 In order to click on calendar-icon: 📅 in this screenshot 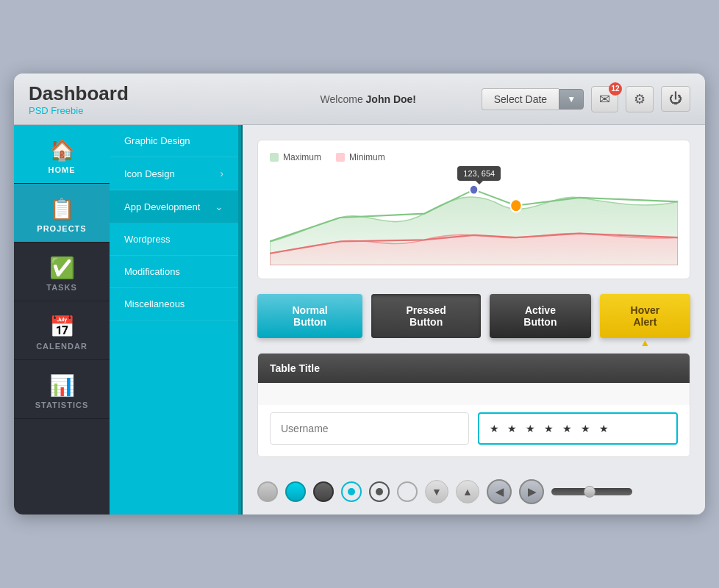, I will do `click(62, 326)`.